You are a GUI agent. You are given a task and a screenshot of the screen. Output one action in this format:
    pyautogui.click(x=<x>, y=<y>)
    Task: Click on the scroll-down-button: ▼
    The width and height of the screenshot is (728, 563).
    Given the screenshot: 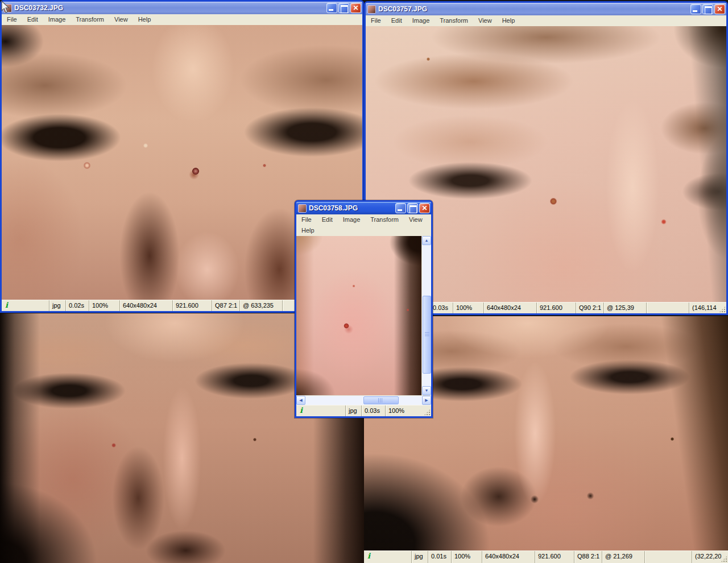 What is the action you would take?
    pyautogui.click(x=427, y=391)
    